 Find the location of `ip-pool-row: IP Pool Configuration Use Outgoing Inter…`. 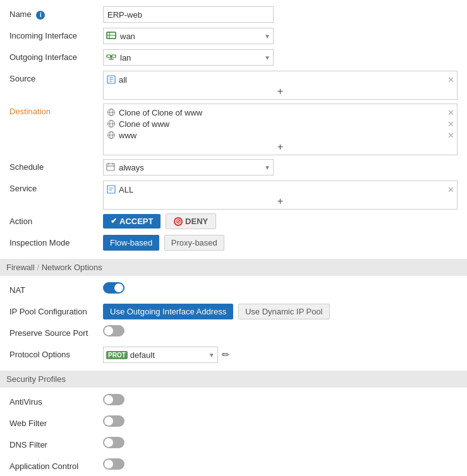

ip-pool-row: IP Pool Configuration Use Outgoing Inter… is located at coordinates (234, 312).